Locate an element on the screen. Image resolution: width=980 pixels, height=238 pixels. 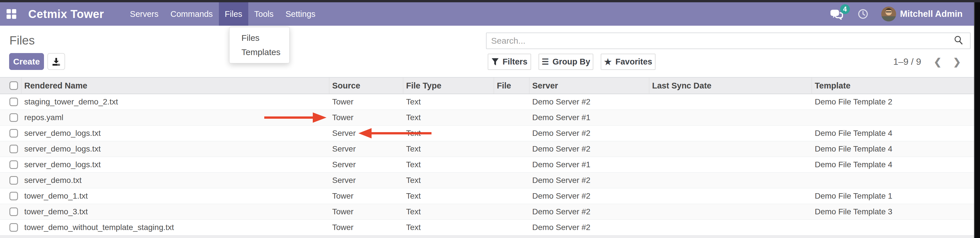
cell-rendered-name: tower_demo_without_template_staging.txt is located at coordinates (175, 227).